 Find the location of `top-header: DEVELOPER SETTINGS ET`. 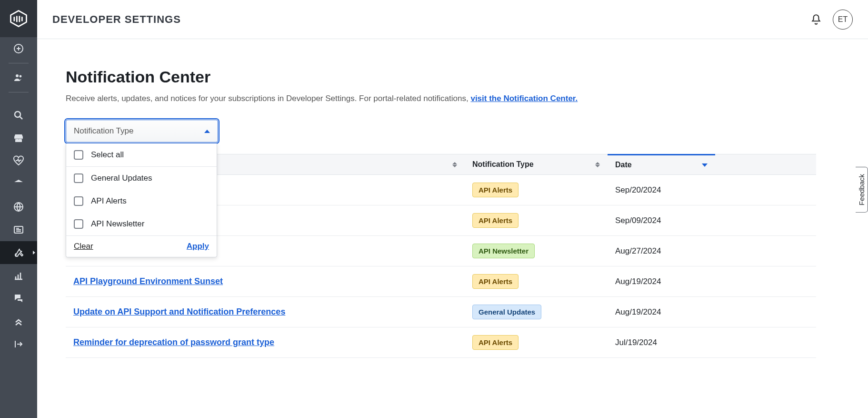

top-header: DEVELOPER SETTINGS ET is located at coordinates (452, 20).